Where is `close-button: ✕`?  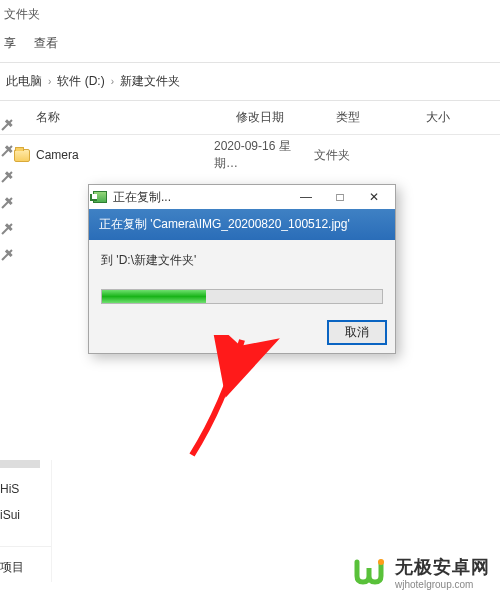
close-button: ✕ is located at coordinates (374, 197).